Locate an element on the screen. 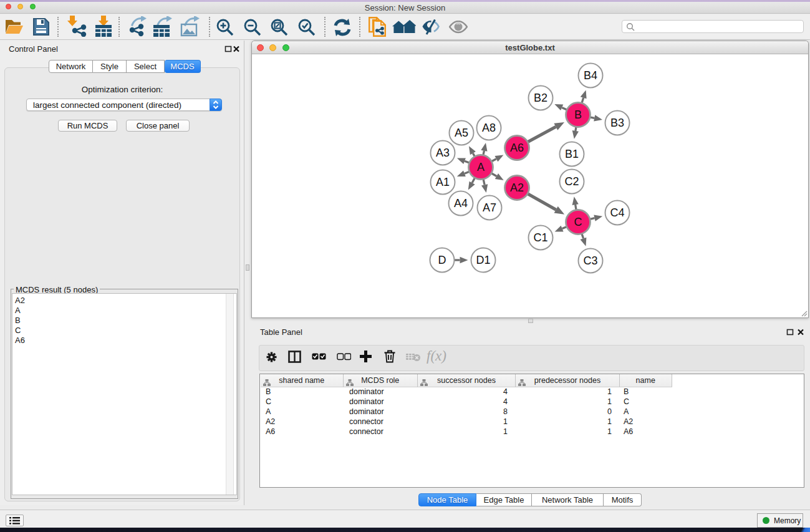  svg-text: A3 is located at coordinates (443, 153).